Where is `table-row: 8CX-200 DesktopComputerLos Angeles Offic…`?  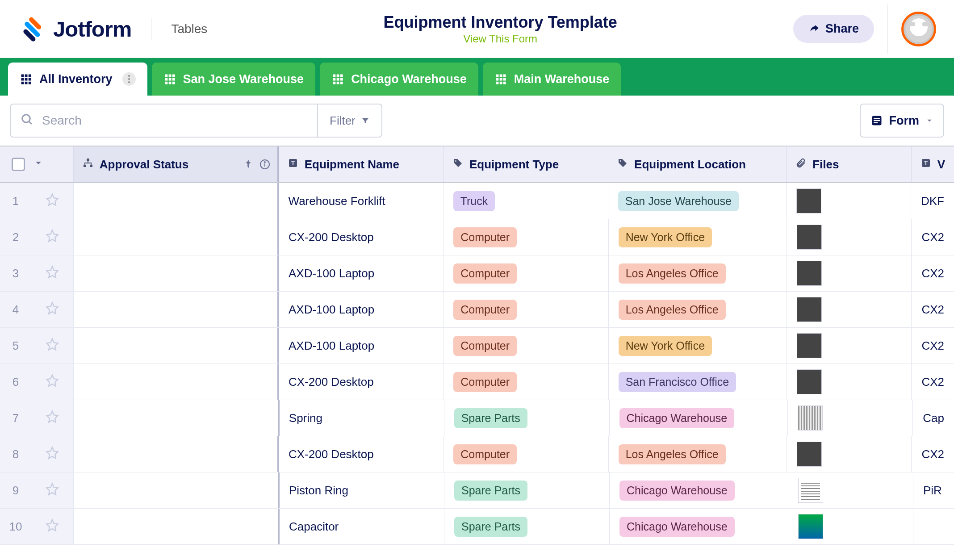
table-row: 8CX-200 DesktopComputerLos Angeles Offic… is located at coordinates (477, 455).